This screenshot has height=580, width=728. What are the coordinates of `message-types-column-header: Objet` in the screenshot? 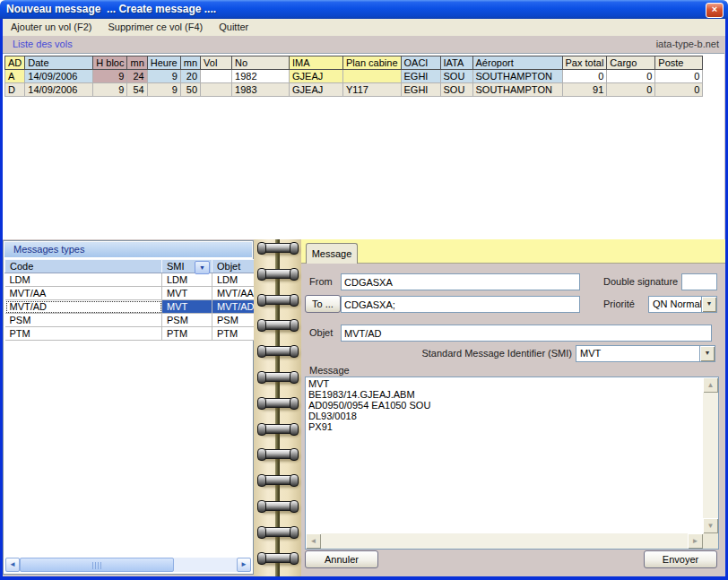 It's located at (233, 267).